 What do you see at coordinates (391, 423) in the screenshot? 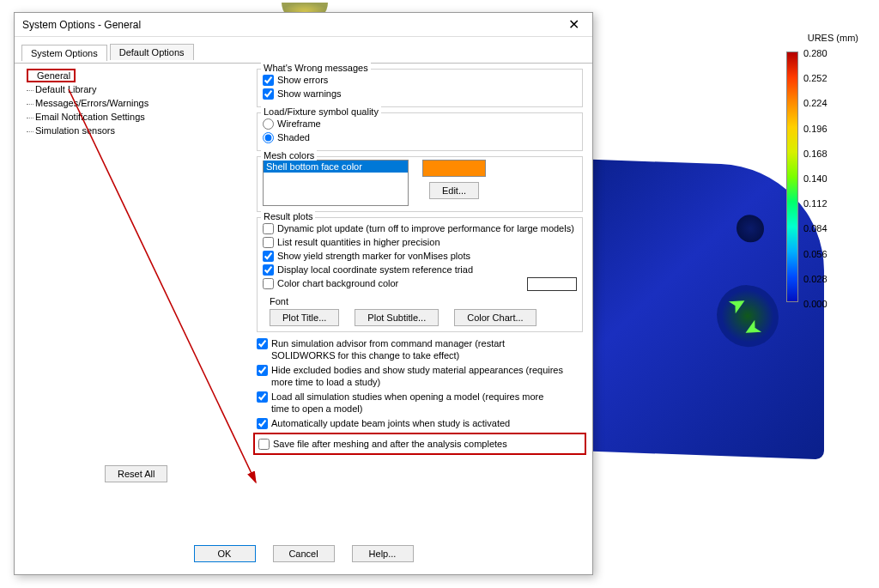
I see `auto-beam-label: Automatically update beam joints when st…` at bounding box center [391, 423].